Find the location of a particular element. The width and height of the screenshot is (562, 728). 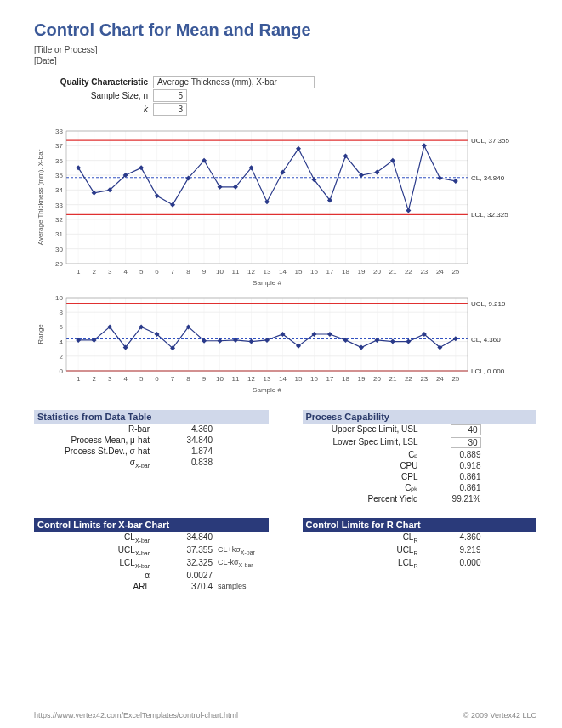

rbar-value: 4.360 is located at coordinates (187, 429).